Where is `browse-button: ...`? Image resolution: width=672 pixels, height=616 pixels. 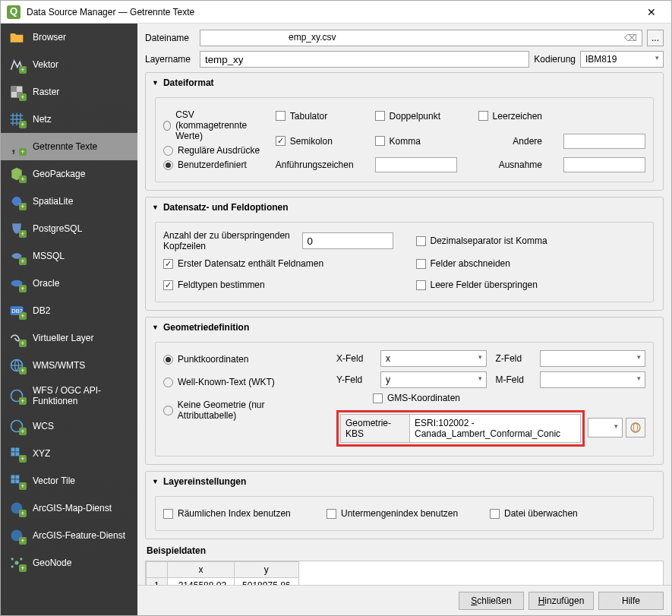 browse-button: ... is located at coordinates (655, 38).